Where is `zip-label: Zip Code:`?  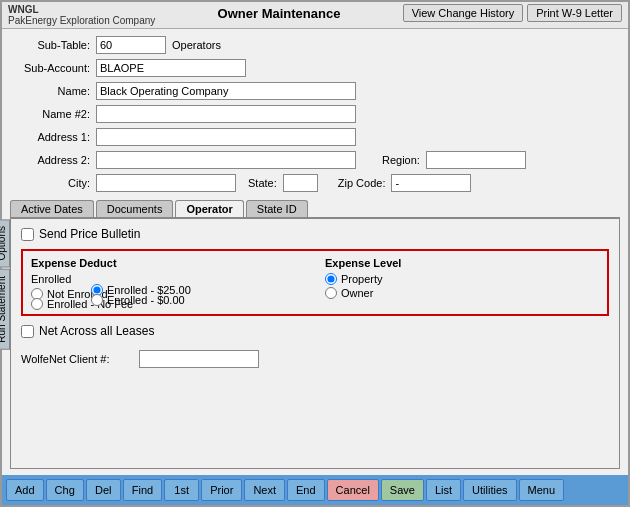
zip-label: Zip Code: is located at coordinates (362, 183).